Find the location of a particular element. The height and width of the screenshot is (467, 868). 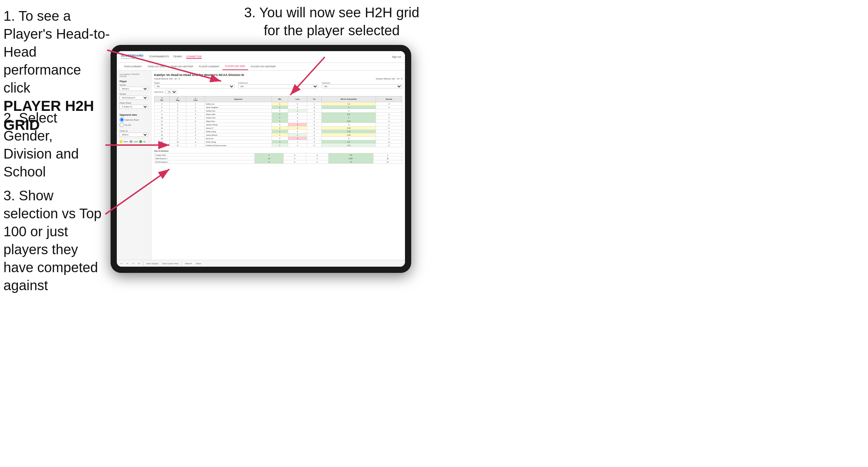

table-row: 11 2 5 Heejo Hyun 1 0 0 3.33 3 is located at coordinates (279, 121).